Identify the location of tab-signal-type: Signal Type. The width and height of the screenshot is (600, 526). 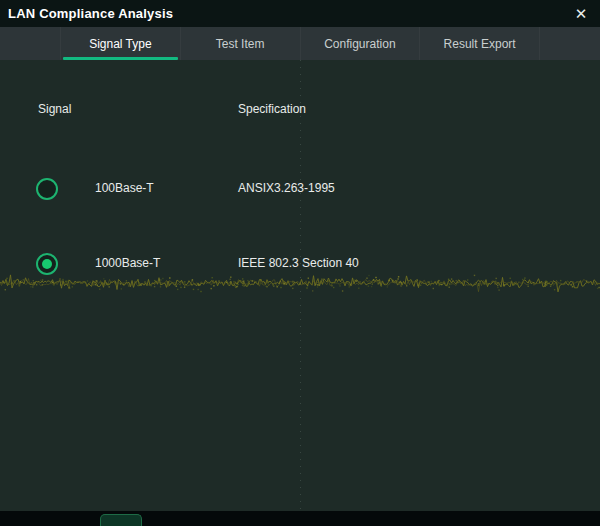
(120, 44).